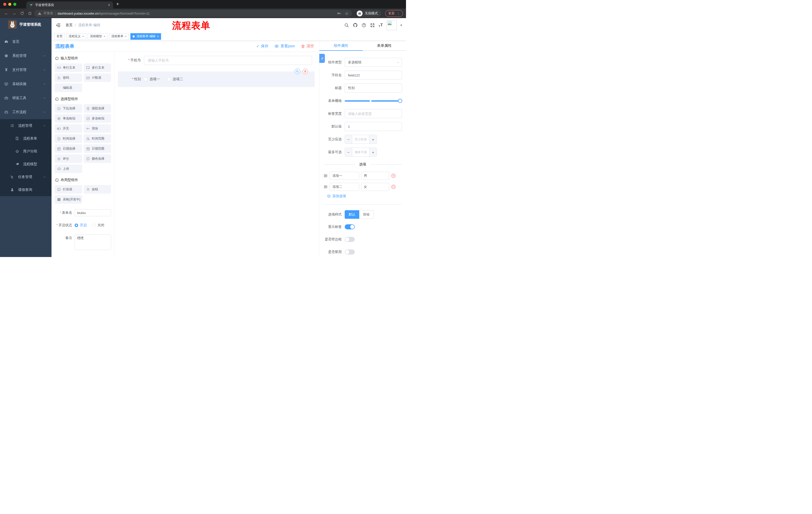 The height and width of the screenshot is (514, 812). I want to click on tag-process-form: 流程表单×, so click(119, 36).